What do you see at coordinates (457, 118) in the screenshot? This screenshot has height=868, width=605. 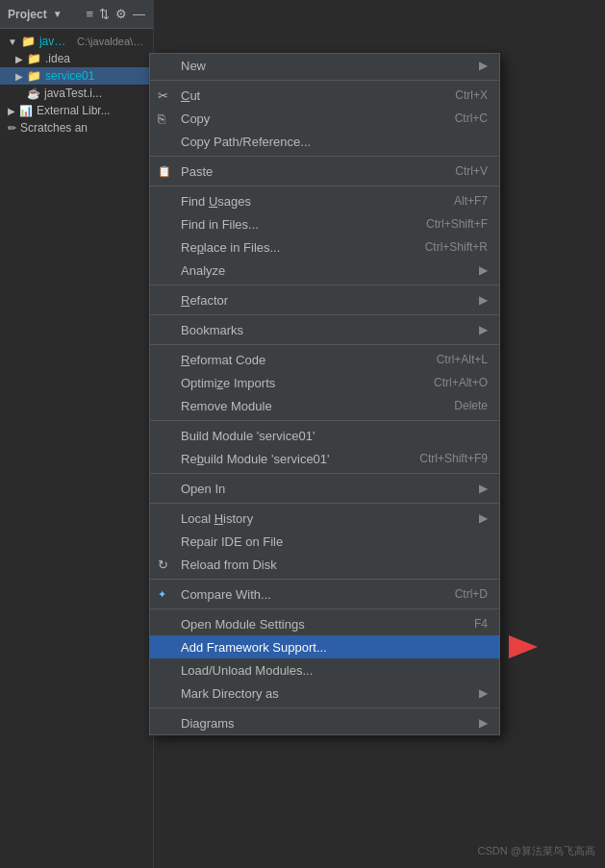 I see `shortcut-copy: Ctrl+C` at bounding box center [457, 118].